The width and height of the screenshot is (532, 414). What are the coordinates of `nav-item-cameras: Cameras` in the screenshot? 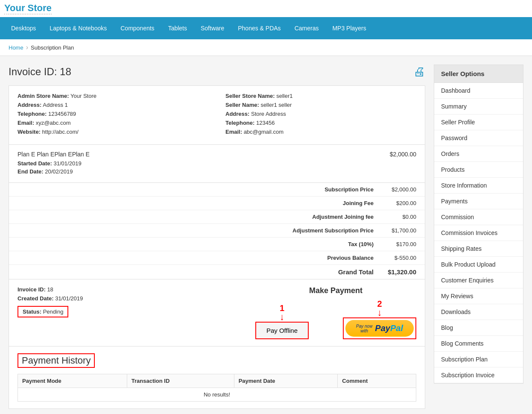 It's located at (307, 28).